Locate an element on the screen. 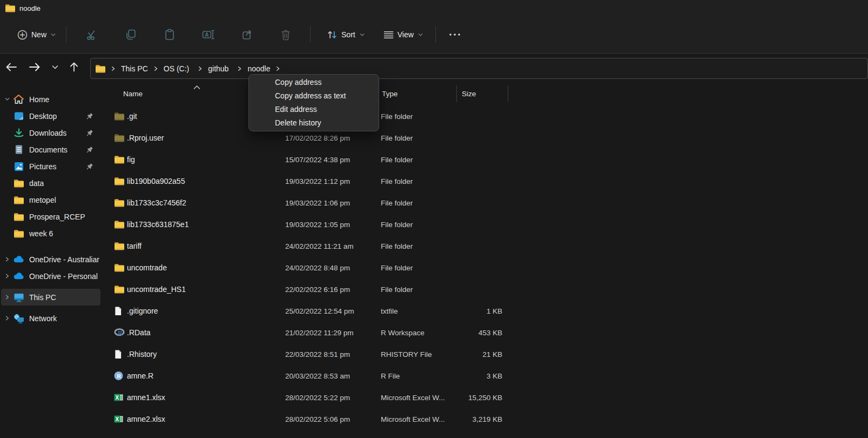  table-row: .gitignore 25/02/2022 12:54 pm txtfile 1… is located at coordinates (485, 311).